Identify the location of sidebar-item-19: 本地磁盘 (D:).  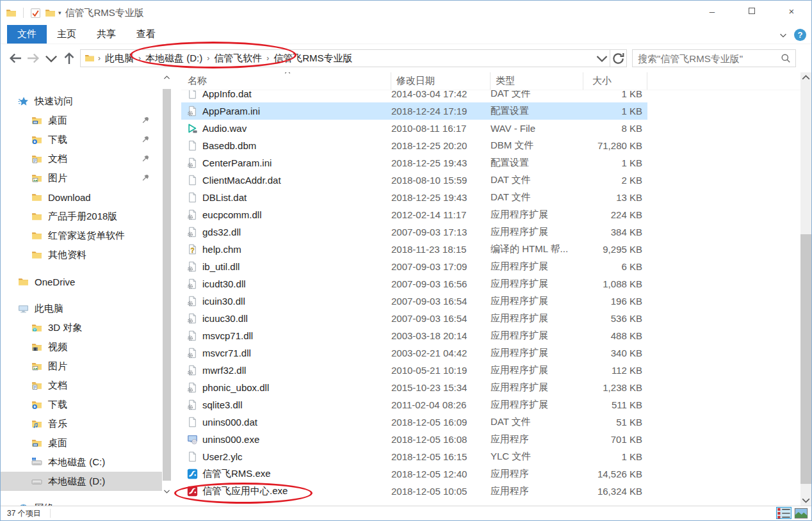
(81, 481).